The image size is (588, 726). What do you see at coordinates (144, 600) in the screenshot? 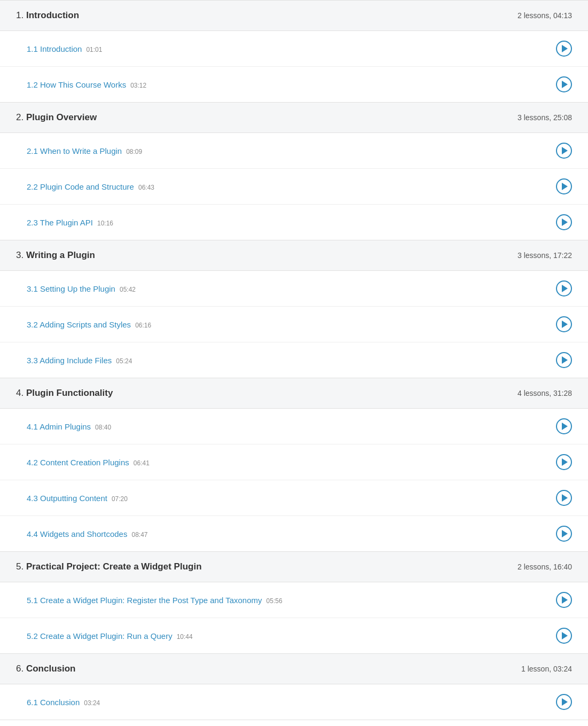
I see `lesson-title: 5.1 Create a Widget Plugin: Register the…` at bounding box center [144, 600].